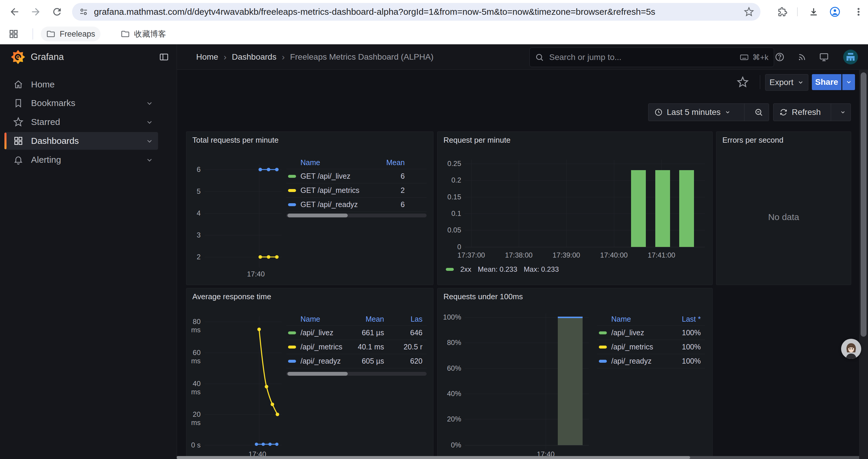  Describe the element at coordinates (356, 176) in the screenshot. I see `legend-row: GET /api/_livez 6` at that location.